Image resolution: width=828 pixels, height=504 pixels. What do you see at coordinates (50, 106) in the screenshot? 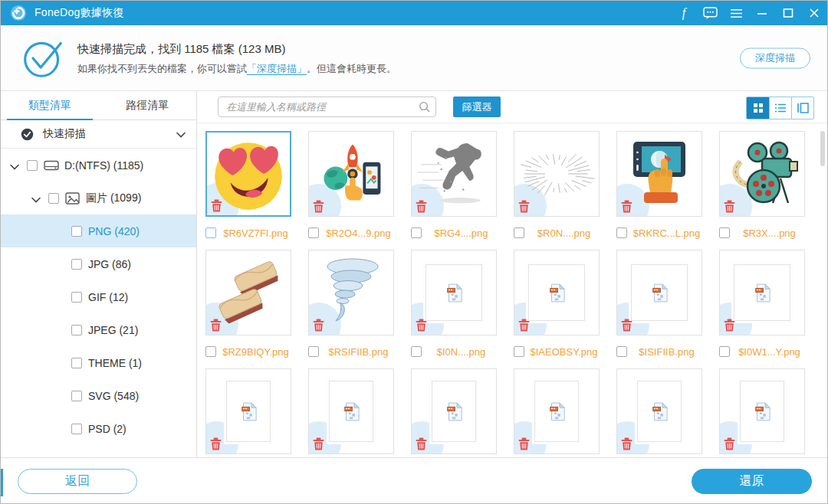
I see `tab-type-list: 類型清單` at bounding box center [50, 106].